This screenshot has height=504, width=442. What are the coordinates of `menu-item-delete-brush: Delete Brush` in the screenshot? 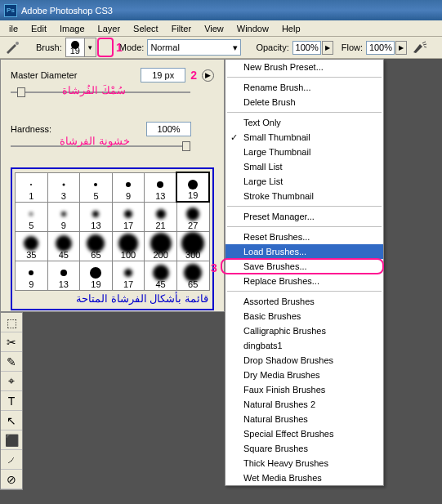 It's located at (304, 102).